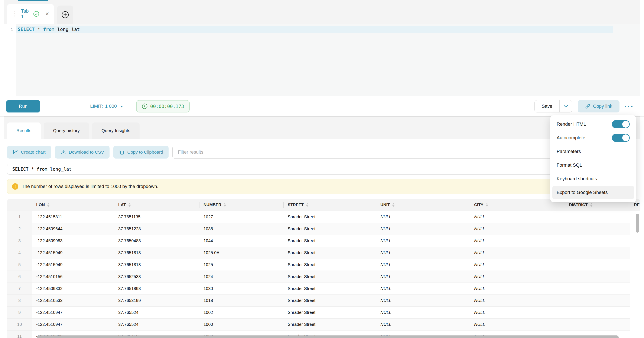 The width and height of the screenshot is (644, 338). I want to click on table-row: 5-122.451594937.76518131025Shrader Stree…, so click(318, 265).